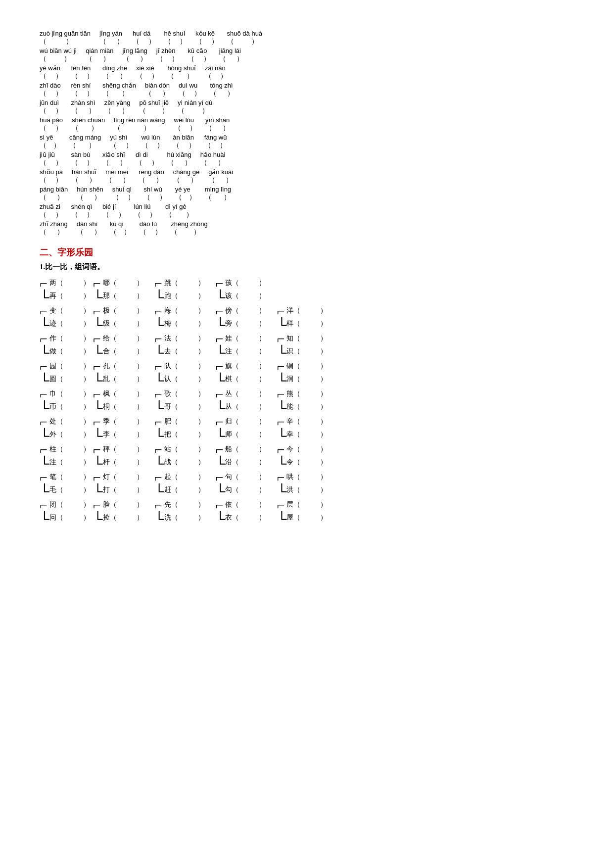 The width and height of the screenshot is (614, 868). I want to click on pinyin-group: yú shì （ ）, so click(121, 142).